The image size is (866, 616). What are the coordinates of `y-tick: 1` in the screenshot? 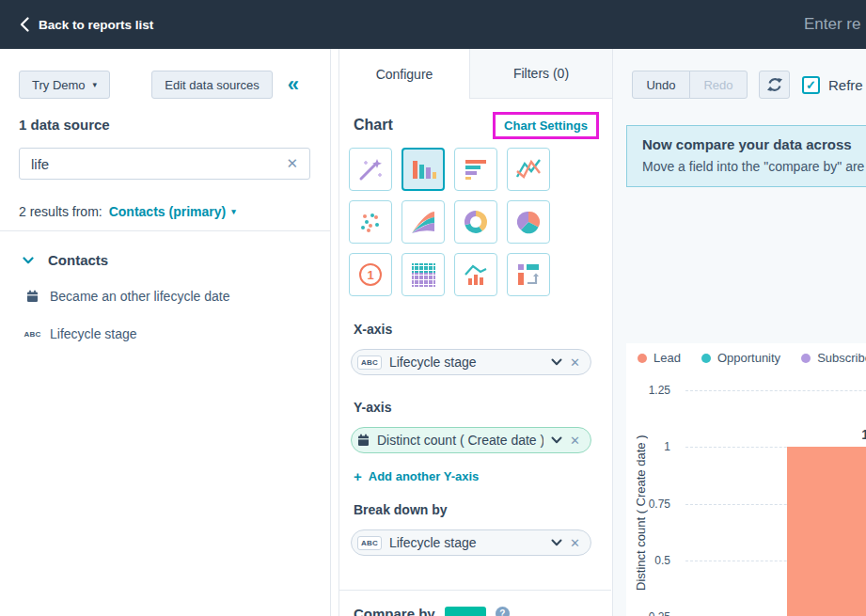 It's located at (649, 447).